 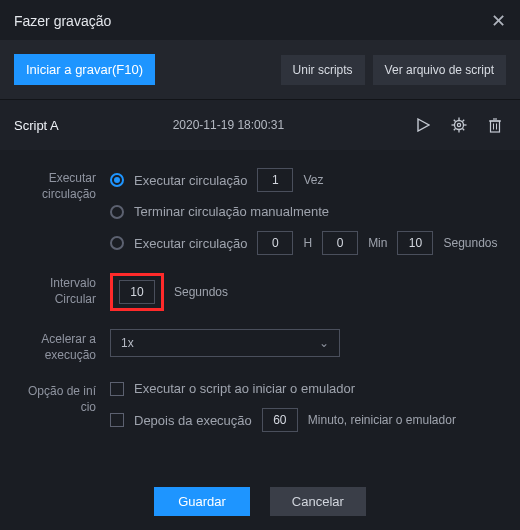 I want to click on after-exec-unit: Minuto, reiniciar o emulador, so click(x=382, y=420).